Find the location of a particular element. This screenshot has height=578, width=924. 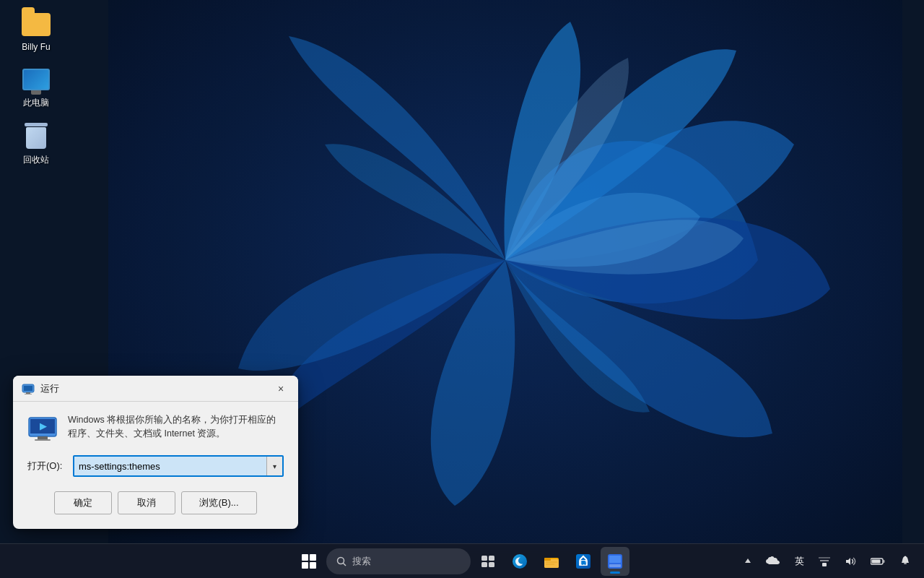

search-bar: 搜索 is located at coordinates (398, 561).